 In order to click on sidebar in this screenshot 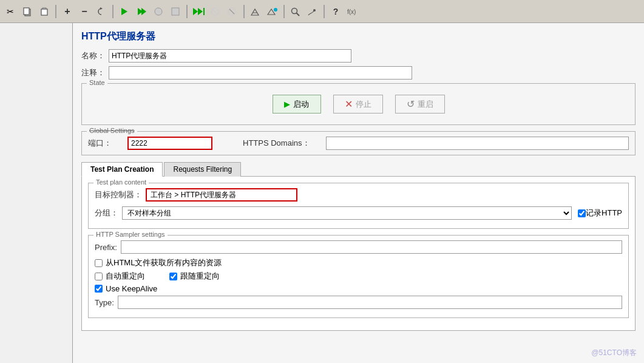, I will do `click(36, 193)`.